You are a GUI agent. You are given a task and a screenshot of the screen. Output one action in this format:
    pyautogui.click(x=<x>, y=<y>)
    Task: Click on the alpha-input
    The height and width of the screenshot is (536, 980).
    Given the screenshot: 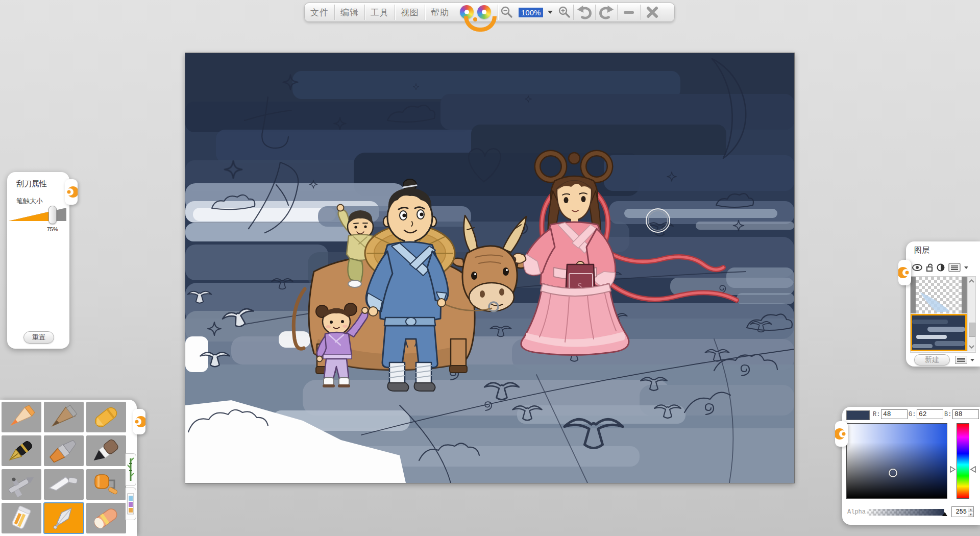 What is the action you would take?
    pyautogui.click(x=960, y=511)
    